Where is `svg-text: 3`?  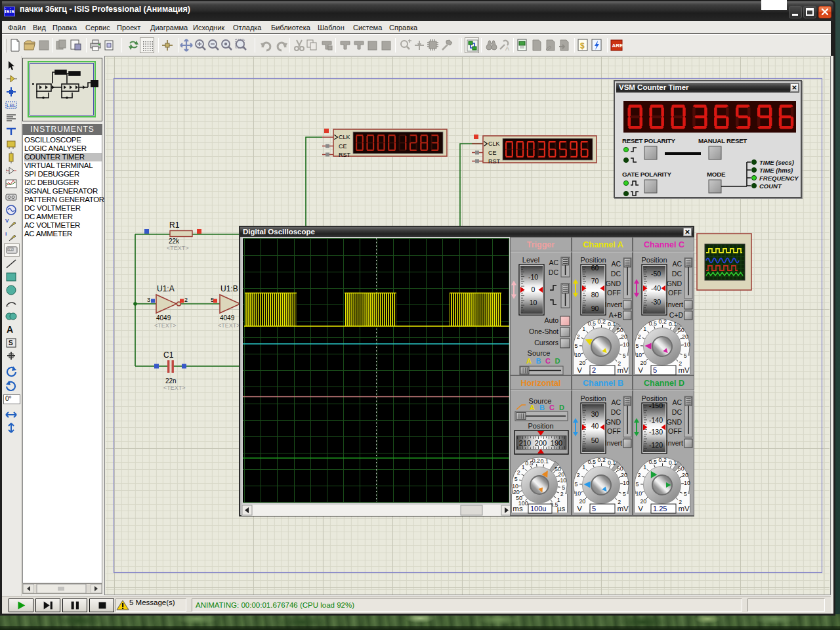 svg-text: 3 is located at coordinates (148, 300).